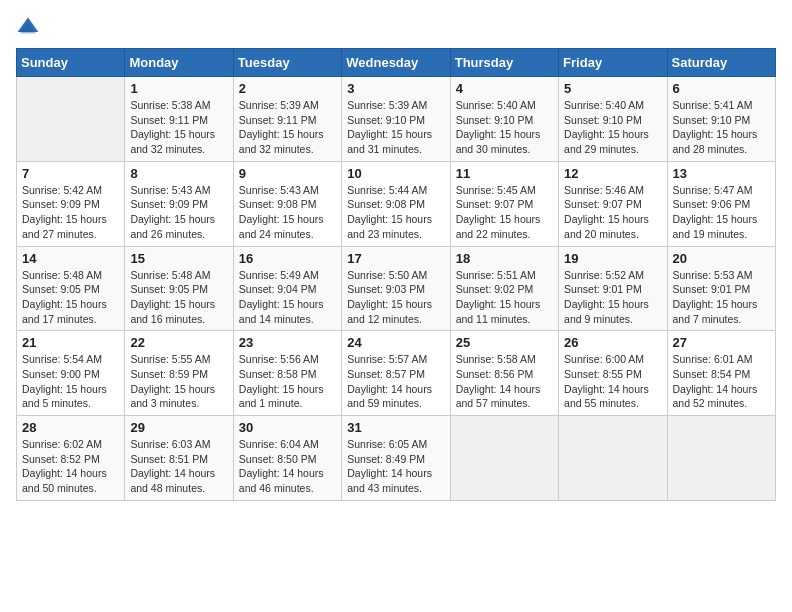 This screenshot has width=792, height=612. Describe the element at coordinates (722, 128) in the screenshot. I see `day-info: Sunrise: 5:41 AM Sunset: 9:10 PM Dayligh…` at that location.